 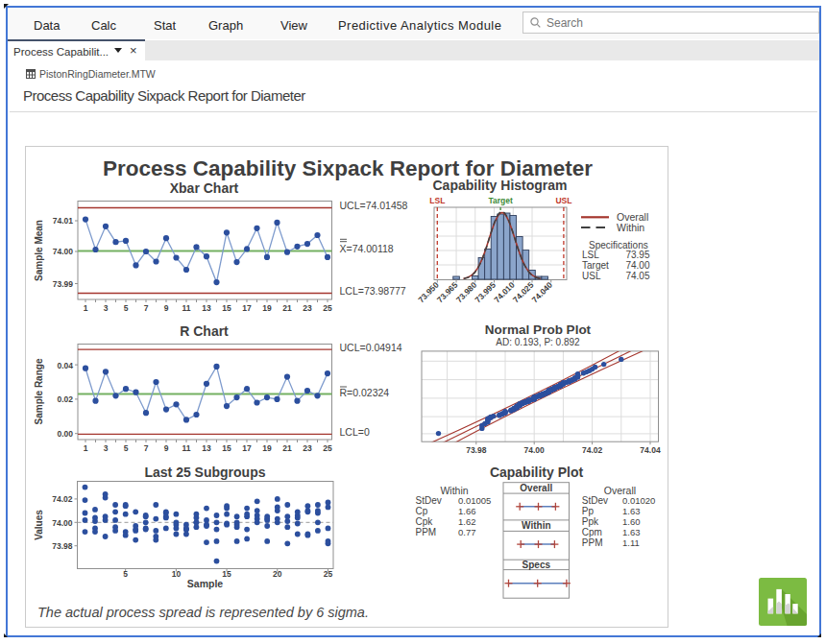 What do you see at coordinates (425, 522) in the screenshot?
I see `svg-text: Cpk` at bounding box center [425, 522].